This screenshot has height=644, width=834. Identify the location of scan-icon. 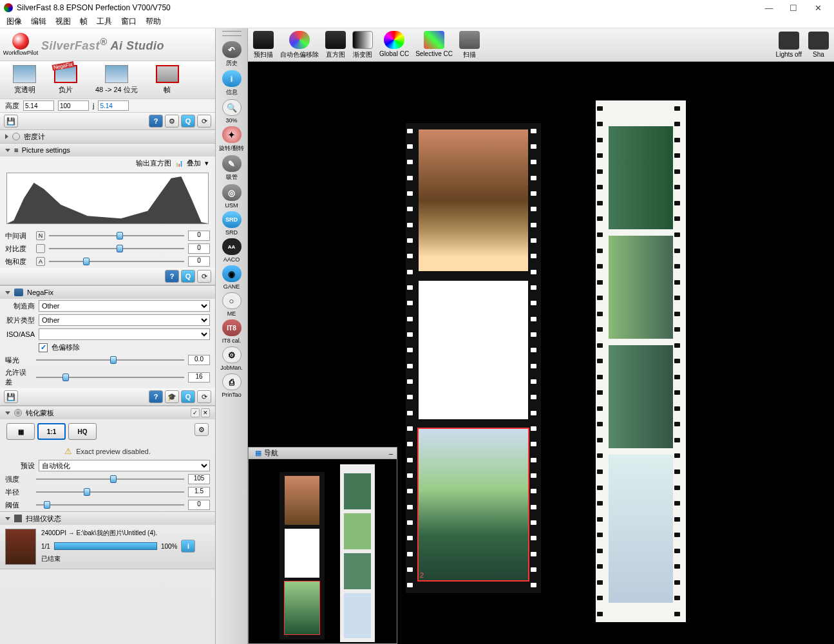
(469, 40).